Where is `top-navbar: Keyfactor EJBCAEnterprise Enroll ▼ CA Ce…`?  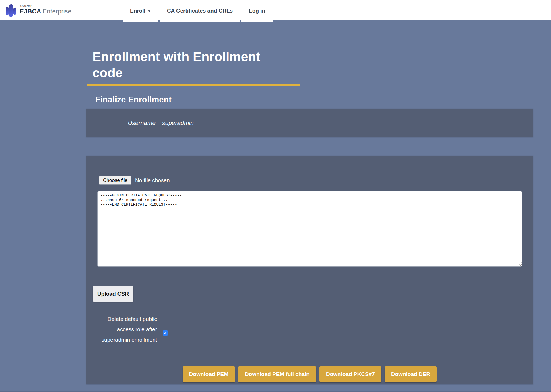 top-navbar: Keyfactor EJBCAEnterprise Enroll ▼ CA Ce… is located at coordinates (276, 10).